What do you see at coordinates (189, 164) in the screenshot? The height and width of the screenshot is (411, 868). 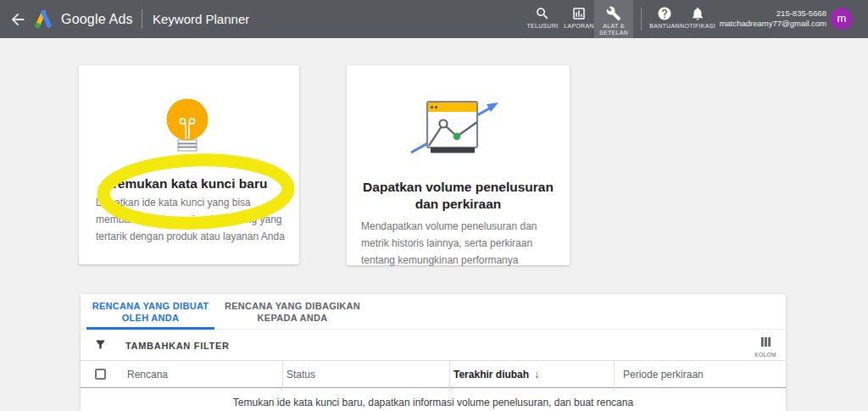 I see `card-discover-keywords: Temukan kata kunci baru Dapatkan ide kat…` at bounding box center [189, 164].